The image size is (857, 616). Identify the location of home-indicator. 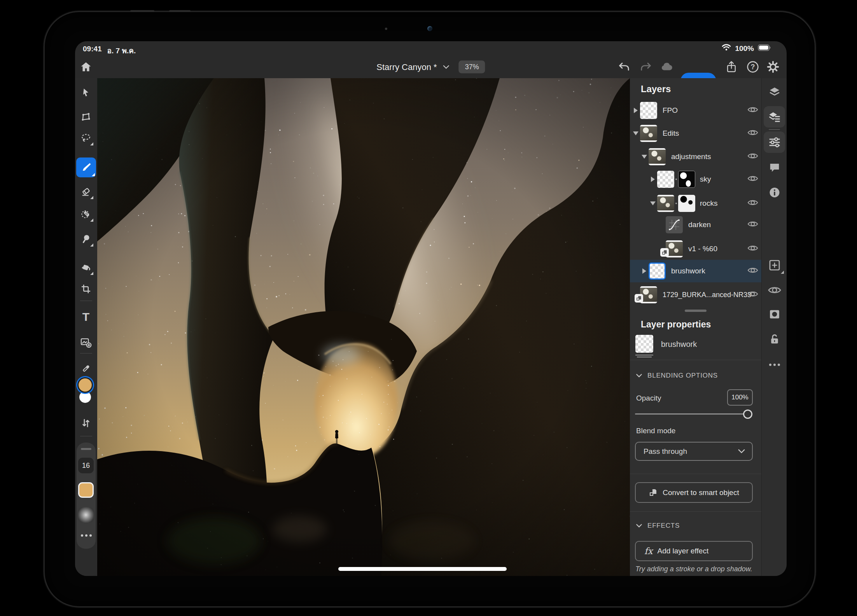
(422, 569).